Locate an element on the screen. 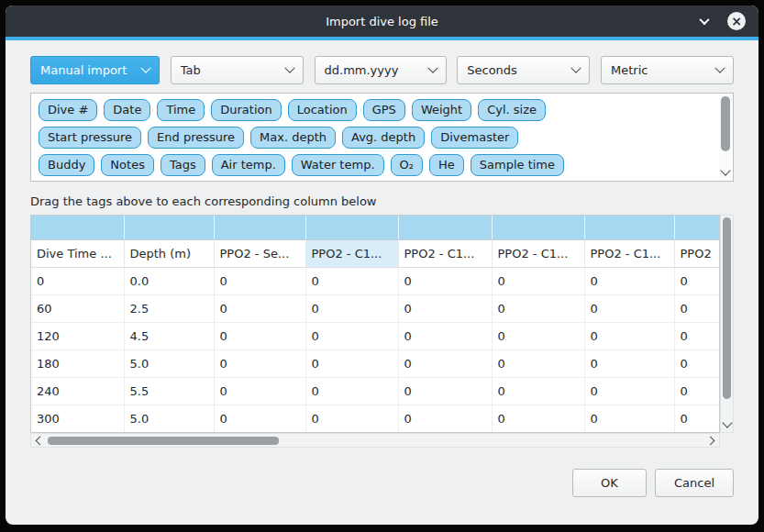 The width and height of the screenshot is (764, 532). tag-dive: Dive # is located at coordinates (68, 110).